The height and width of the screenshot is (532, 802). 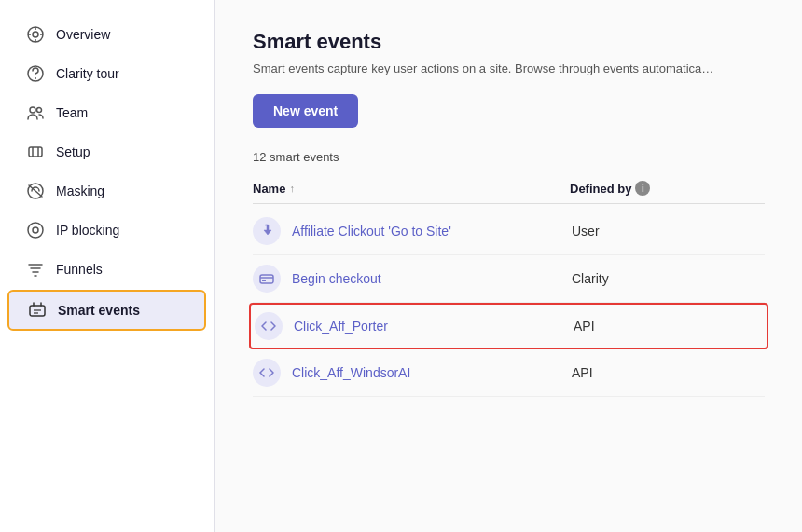 I want to click on masking-icon, so click(x=35, y=191).